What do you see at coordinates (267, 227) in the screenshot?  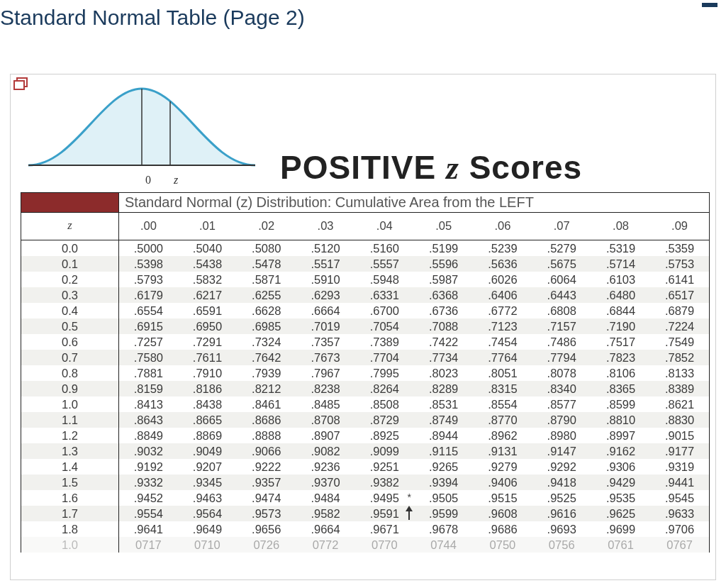 I see `col-header-02: .02` at bounding box center [267, 227].